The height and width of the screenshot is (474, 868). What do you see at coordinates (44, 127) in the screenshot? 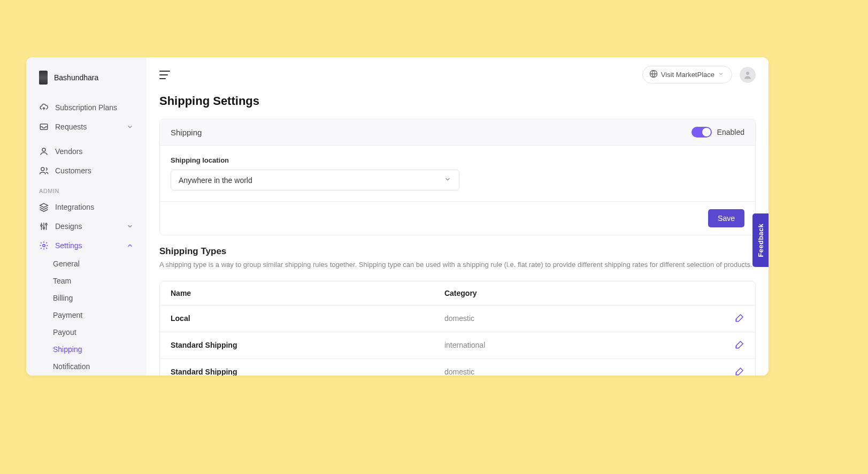
I see `inbox-icon` at bounding box center [44, 127].